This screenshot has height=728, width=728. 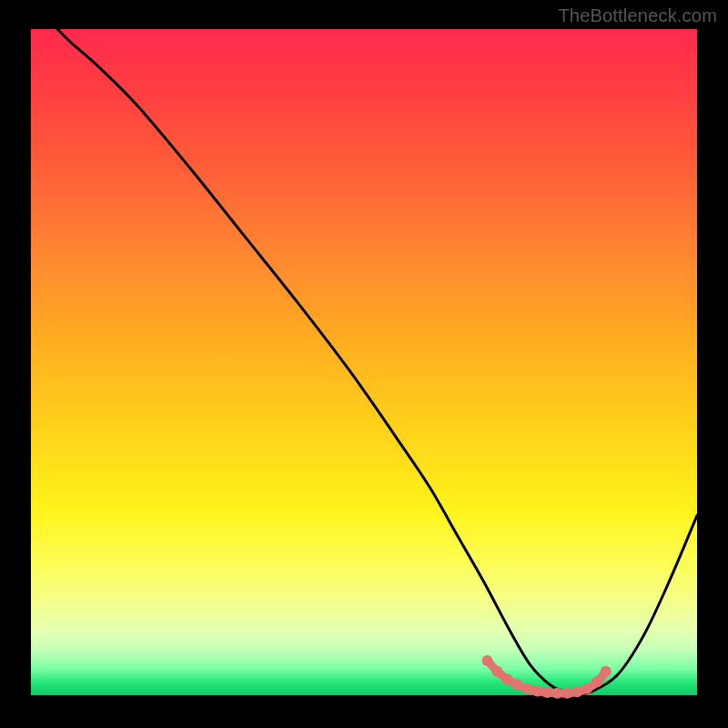 What do you see at coordinates (637, 16) in the screenshot?
I see `watermark-text: TheBottleneck.com` at bounding box center [637, 16].